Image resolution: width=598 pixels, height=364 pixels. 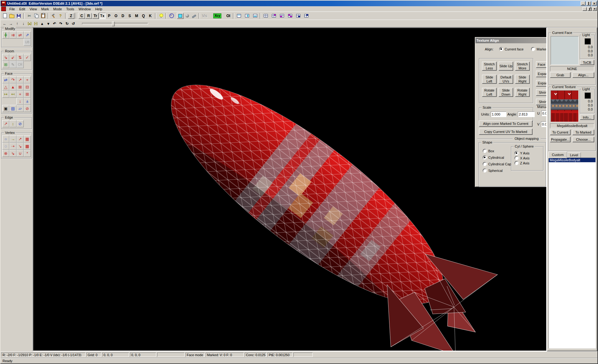 I want to click on zoom-slider, so click(x=115, y=24).